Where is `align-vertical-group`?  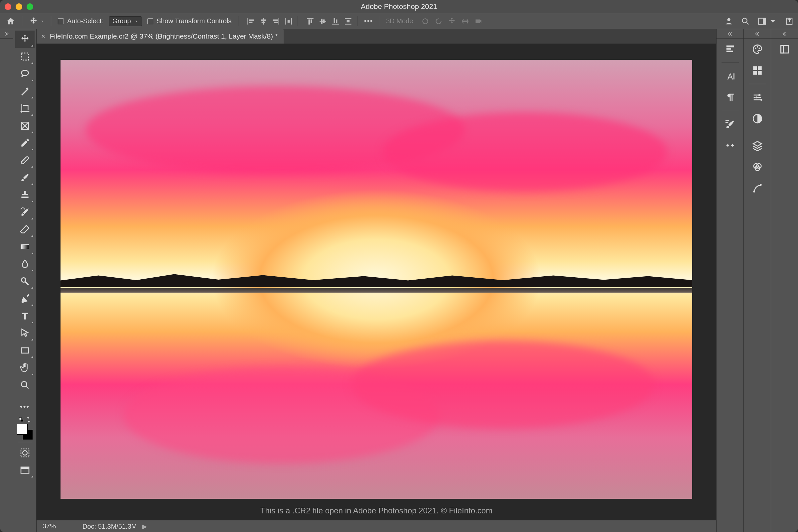 align-vertical-group is located at coordinates (329, 21).